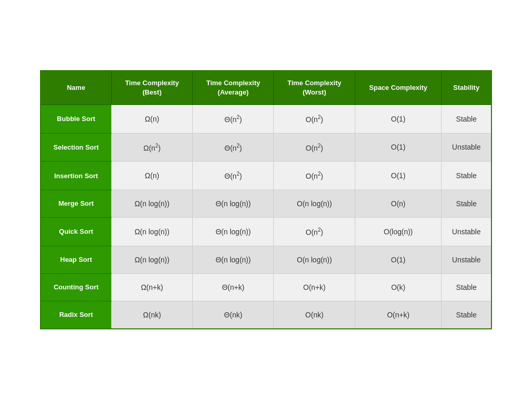  What do you see at coordinates (76, 260) in the screenshot?
I see `cell-name: Heap Sort` at bounding box center [76, 260].